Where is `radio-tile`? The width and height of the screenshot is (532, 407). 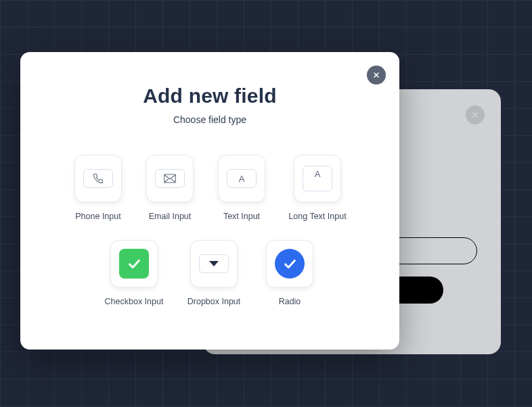
radio-tile is located at coordinates (290, 264).